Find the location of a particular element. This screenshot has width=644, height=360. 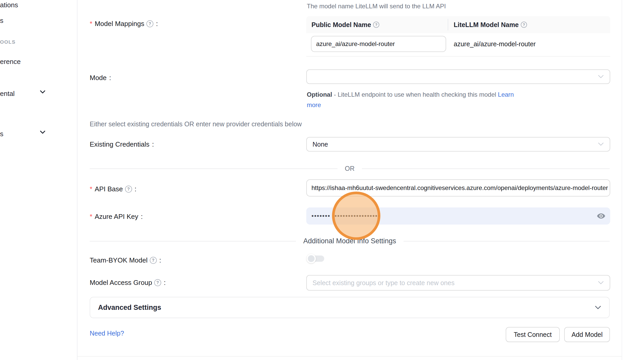

existing-credentials-label: Existing Credentials : is located at coordinates (122, 145).